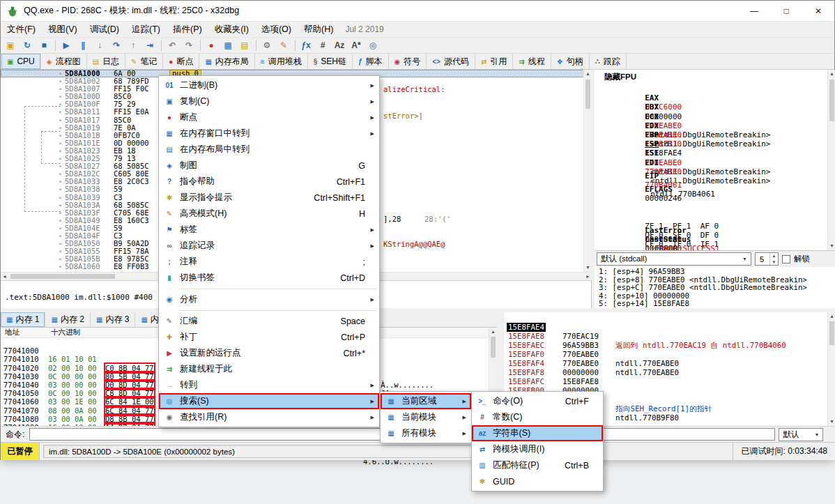 Image resolution: width=835 pixels, height=504 pixels. I want to click on menu-item: 01 二进制(B), so click(269, 85).